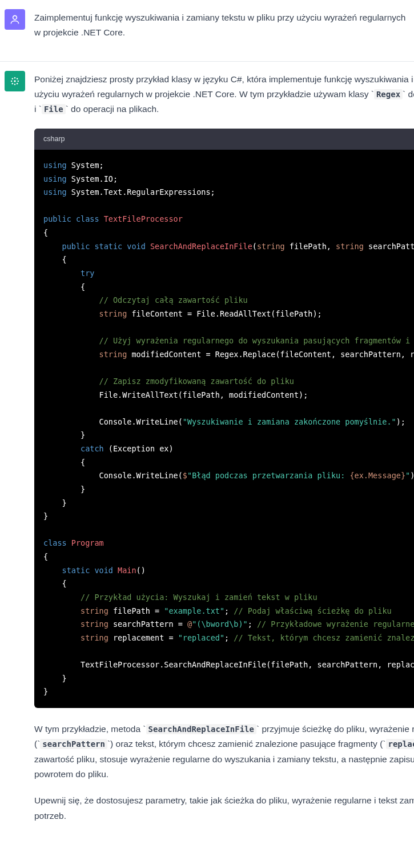 The image size is (414, 868). Describe the element at coordinates (255, 246) in the screenshot. I see `paren: (` at that location.